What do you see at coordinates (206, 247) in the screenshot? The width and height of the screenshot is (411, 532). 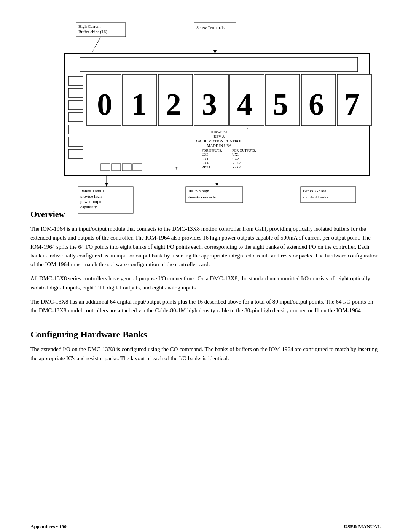 I see `overview-para-1: The IOM-1964 is an input/output module t…` at bounding box center [206, 247].